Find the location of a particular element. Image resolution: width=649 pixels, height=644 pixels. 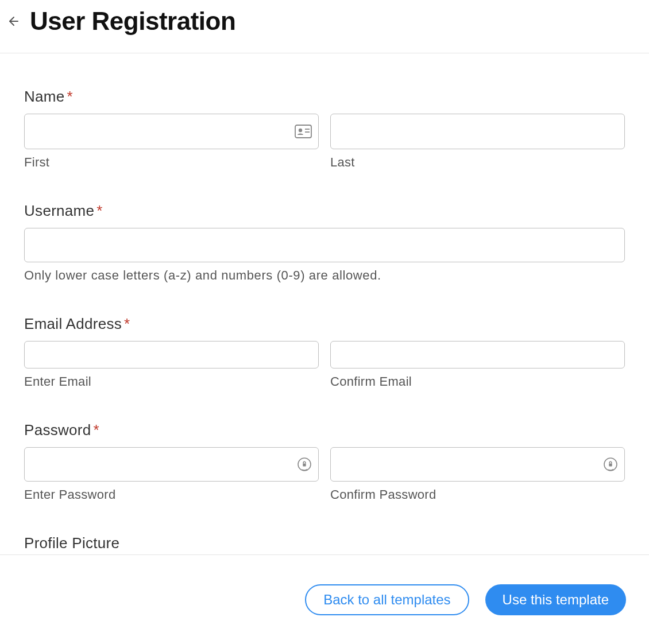

first-name-sublabel: First is located at coordinates (171, 162).